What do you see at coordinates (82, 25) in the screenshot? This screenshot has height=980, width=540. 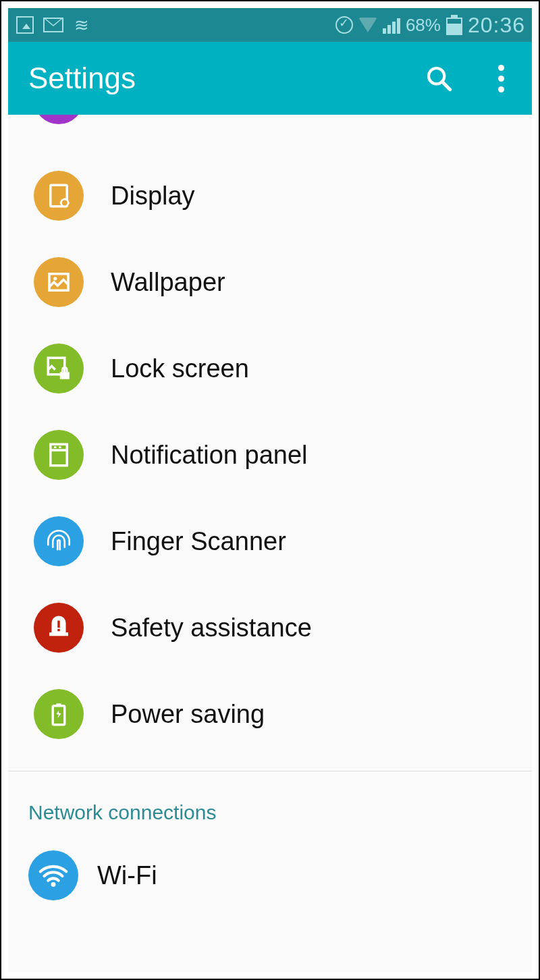 I see `transfer-icon: ≋` at bounding box center [82, 25].